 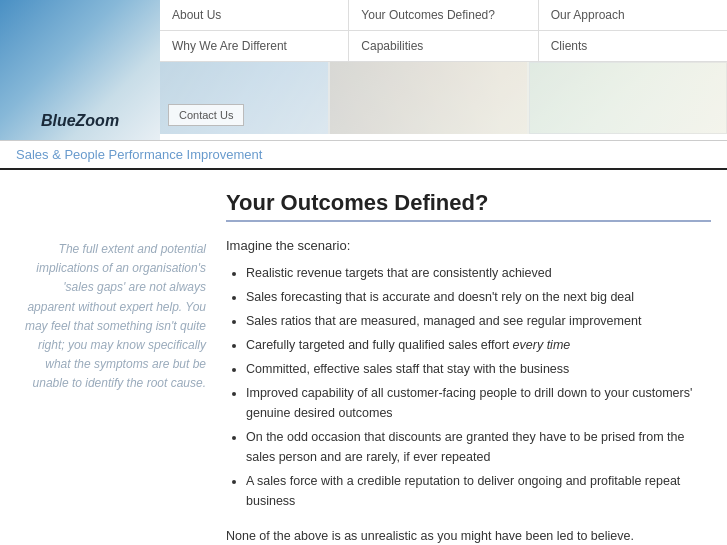 I want to click on logo: BlueZoom, so click(x=80, y=121).